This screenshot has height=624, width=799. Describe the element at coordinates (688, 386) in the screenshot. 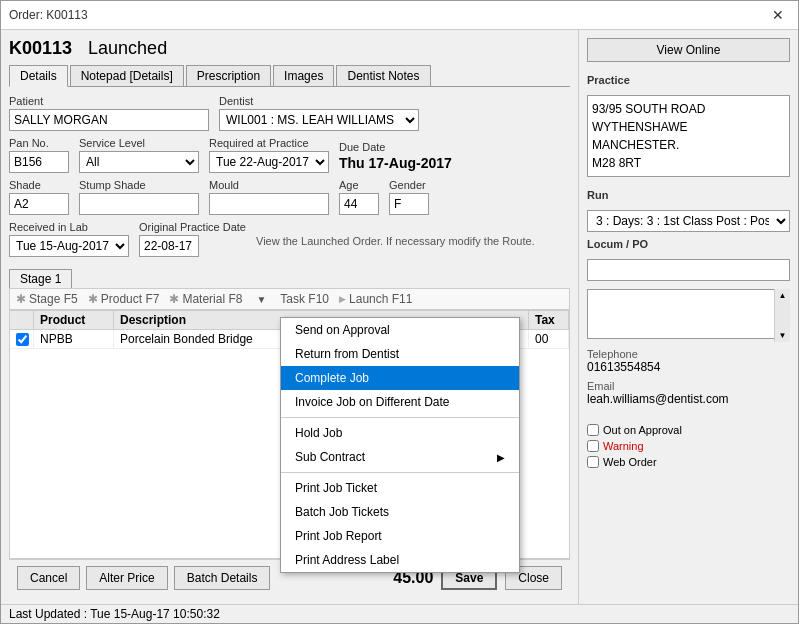

I see `email-label: Email` at that location.